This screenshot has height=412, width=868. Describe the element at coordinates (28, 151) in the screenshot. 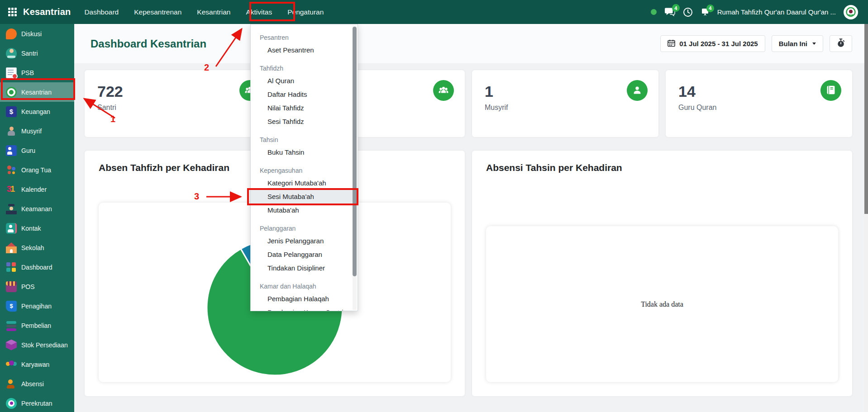

I see `sidebar-item-label: Guru` at that location.